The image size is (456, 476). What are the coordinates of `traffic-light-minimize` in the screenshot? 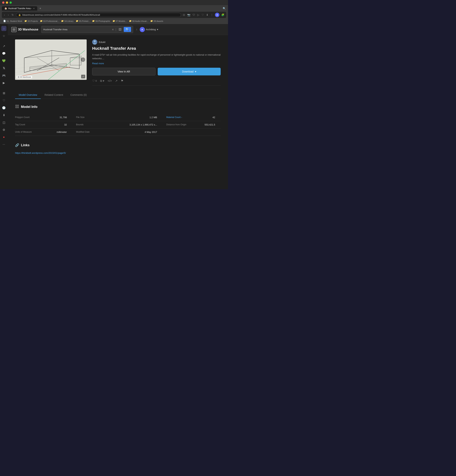 It's located at (7, 2).